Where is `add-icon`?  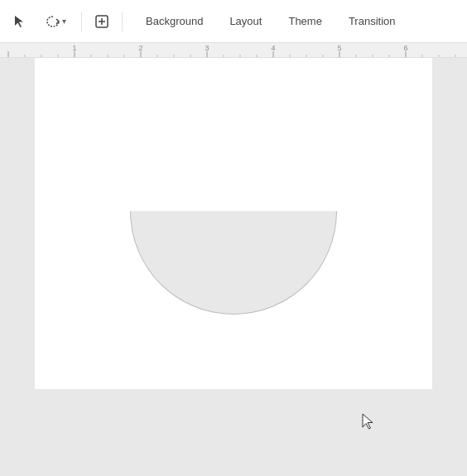 add-icon is located at coordinates (102, 22).